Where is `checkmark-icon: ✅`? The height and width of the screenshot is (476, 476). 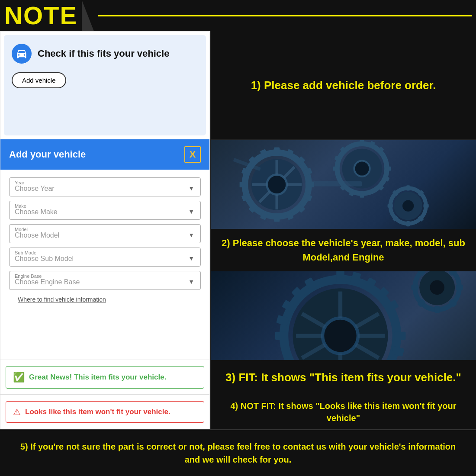 checkmark-icon: ✅ is located at coordinates (19, 377).